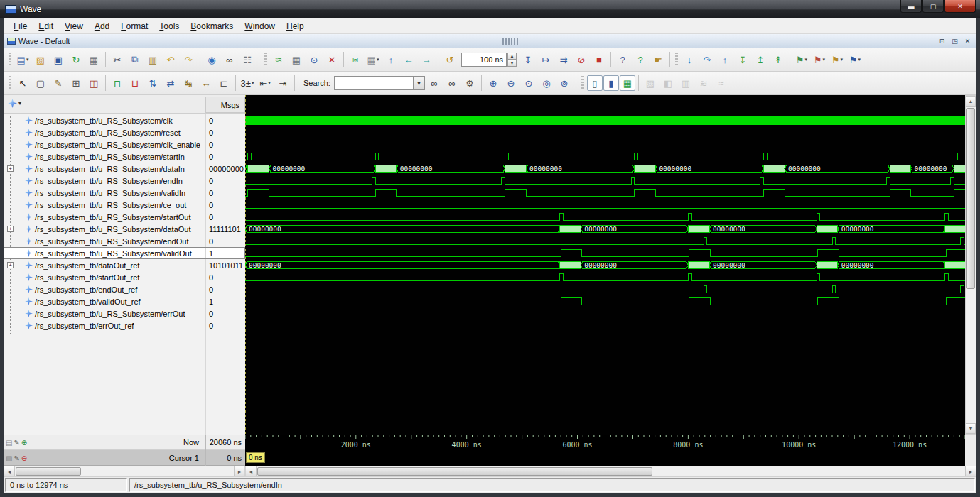 This screenshot has width=980, height=497. I want to click on continue-run-button: ↦, so click(546, 60).